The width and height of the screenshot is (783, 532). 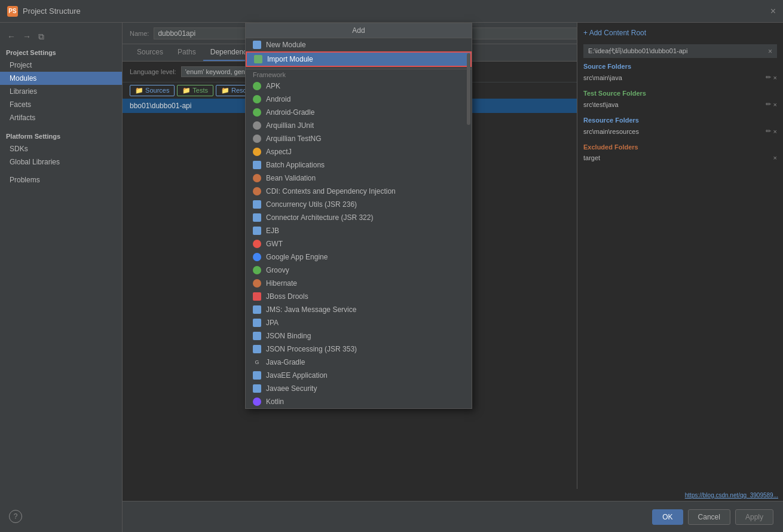 What do you see at coordinates (359, 126) in the screenshot?
I see `dropdown-item-arquillian-junit: Arquillian JUnit` at bounding box center [359, 126].